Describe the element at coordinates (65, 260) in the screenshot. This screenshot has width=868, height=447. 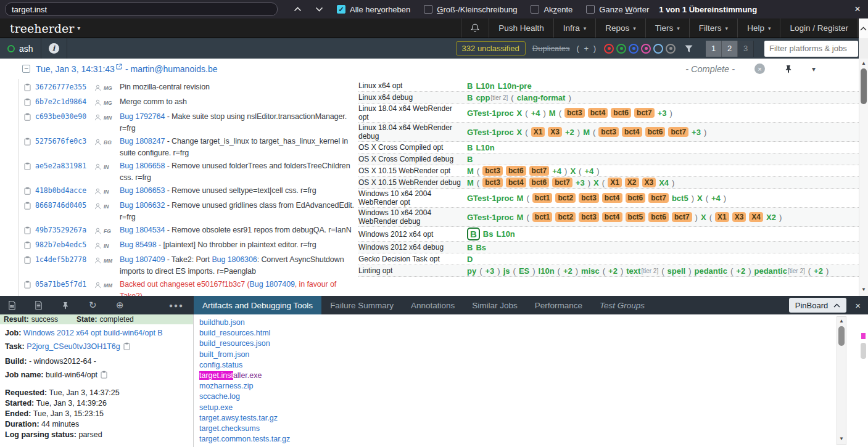
I see `commit-hash-link: 1c4def5b2778` at that location.